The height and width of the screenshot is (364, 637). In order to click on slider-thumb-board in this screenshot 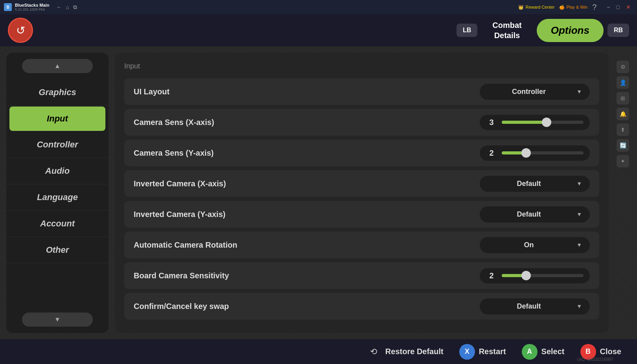, I will do `click(526, 276)`.